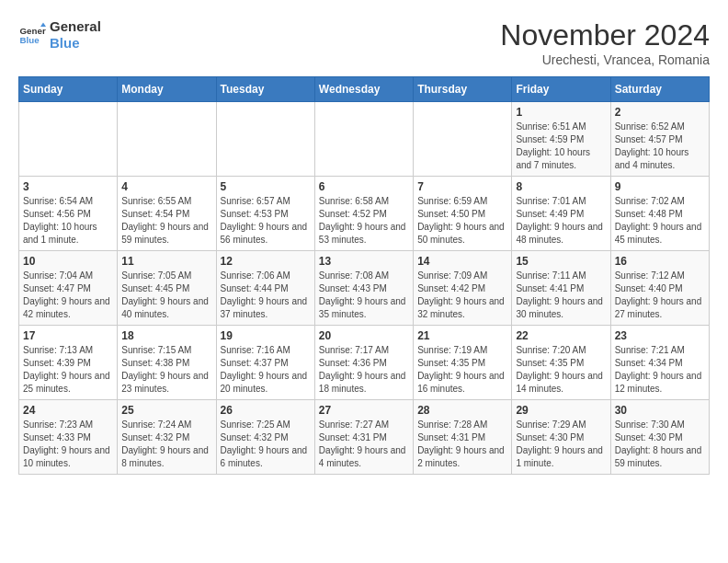 This screenshot has height=563, width=728. Describe the element at coordinates (68, 362) in the screenshot. I see `calendar-day-cell: 17Sunrise: 7:13 AM Sunset: 4:39 PM Dayli…` at that location.